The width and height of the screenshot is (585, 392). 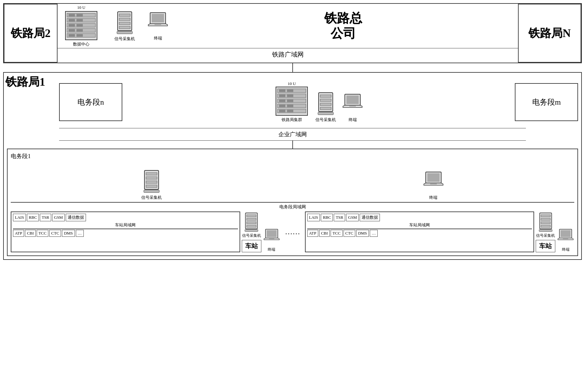 What do you see at coordinates (545, 246) in the screenshot?
I see `station-right-zhan-label: 车站` at bounding box center [545, 246].